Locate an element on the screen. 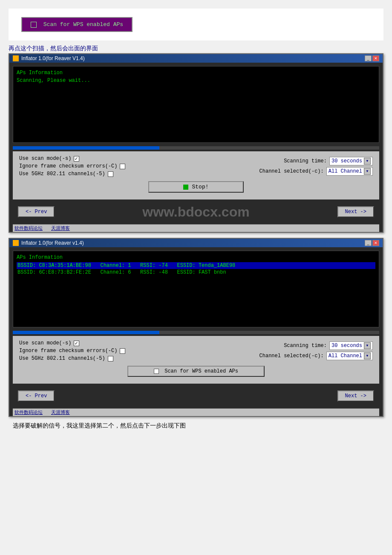 This screenshot has height=555, width=392. window2-scanning-time-label: Scanning time: is located at coordinates (305, 346).